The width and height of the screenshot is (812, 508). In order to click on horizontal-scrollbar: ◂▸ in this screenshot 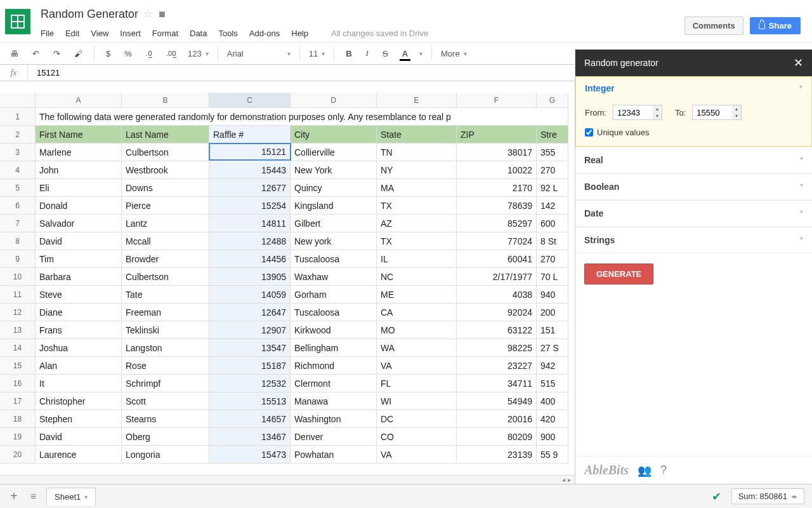, I will do `click(287, 479)`.